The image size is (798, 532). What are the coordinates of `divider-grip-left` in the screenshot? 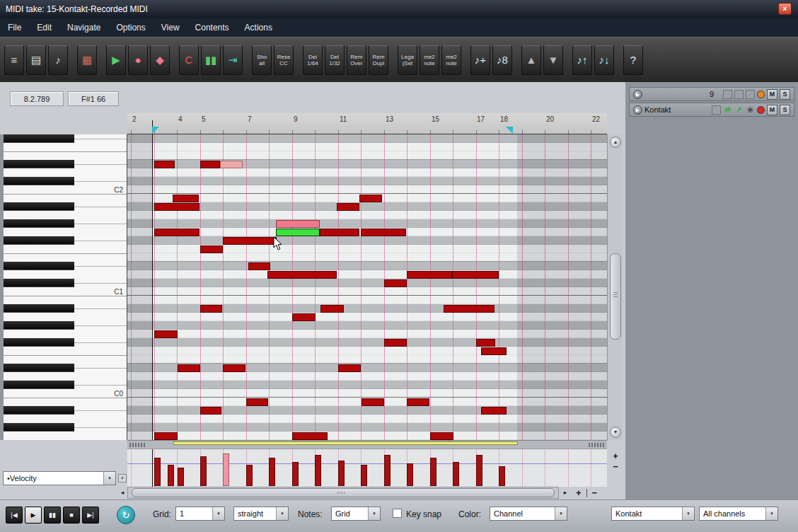 It's located at (137, 445).